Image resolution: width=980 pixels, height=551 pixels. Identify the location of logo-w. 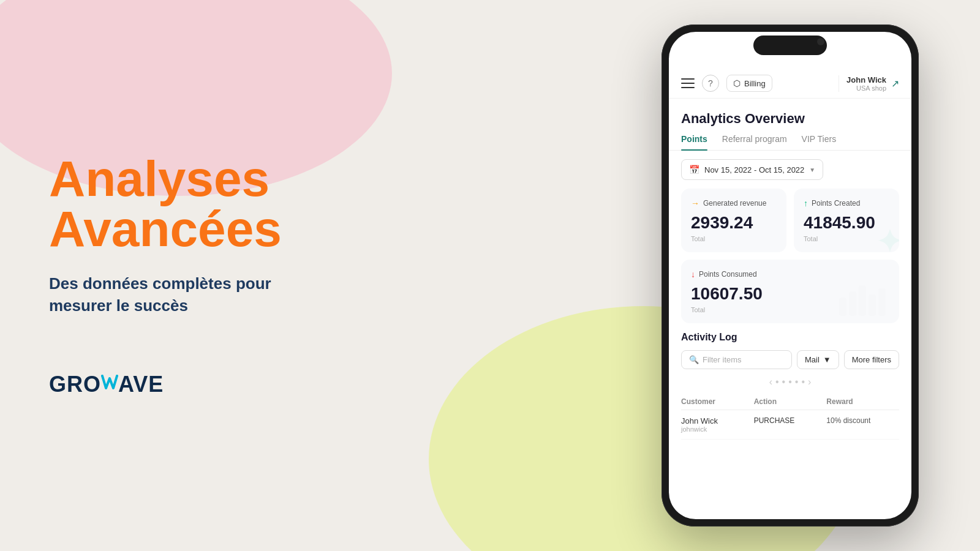
(110, 384).